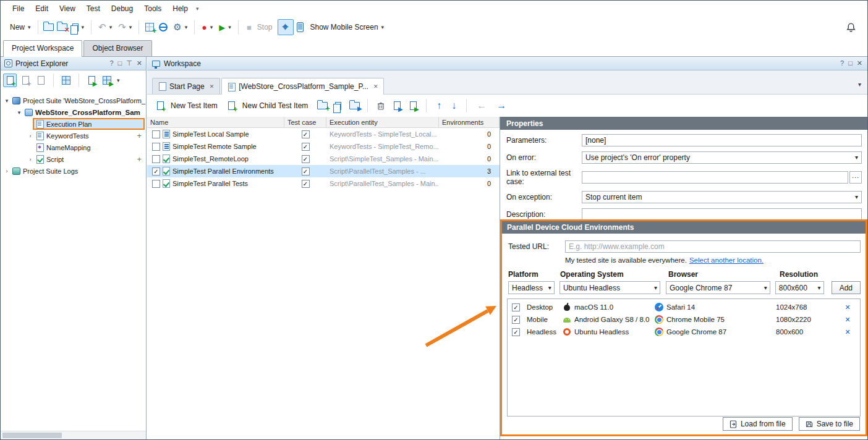 The width and height of the screenshot is (868, 440). I want to click on redo-button: ↷▾, so click(125, 27).